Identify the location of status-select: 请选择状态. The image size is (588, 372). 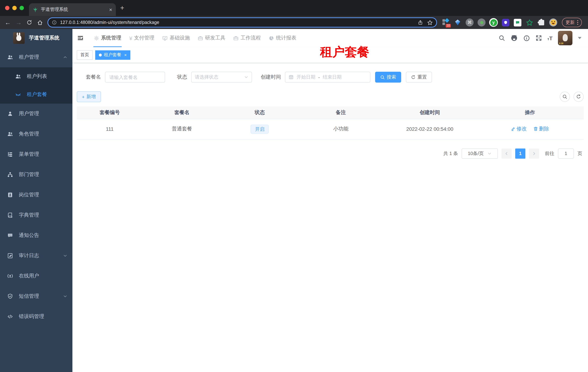
(222, 77).